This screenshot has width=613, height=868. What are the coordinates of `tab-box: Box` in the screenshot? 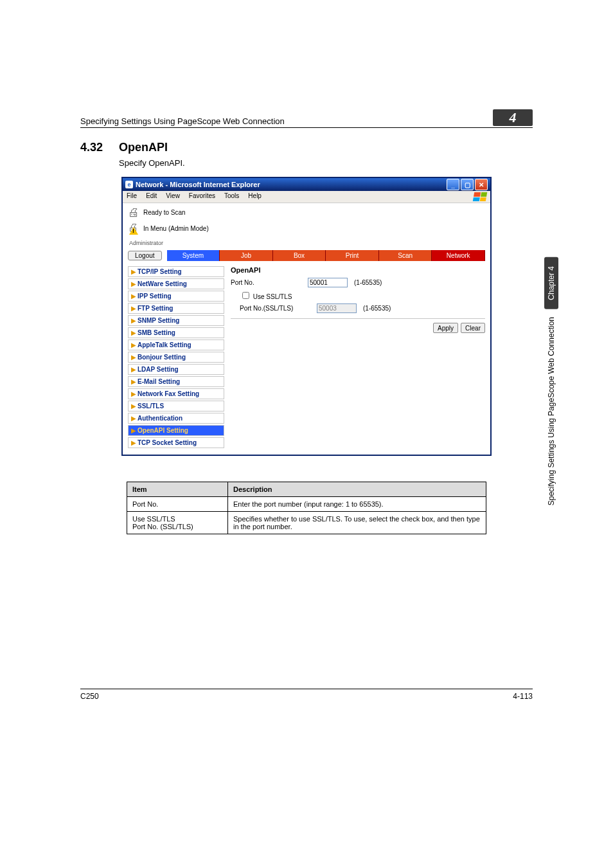 It's located at (299, 256).